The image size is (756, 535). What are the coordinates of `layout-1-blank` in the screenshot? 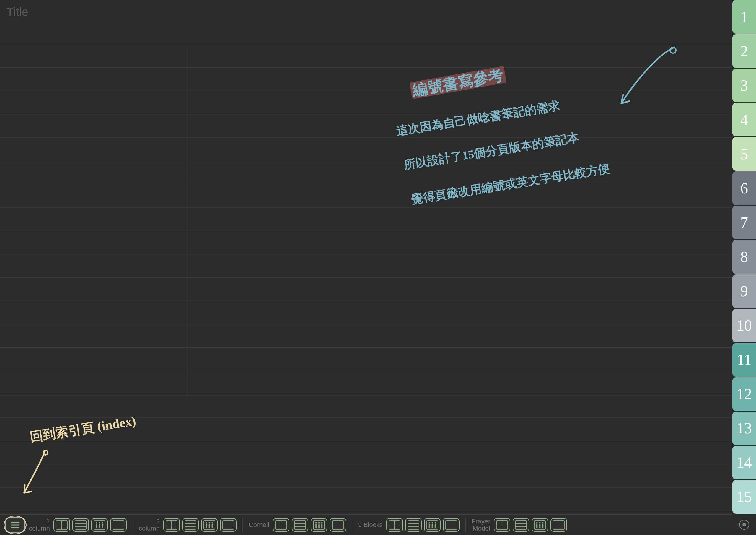 It's located at (119, 525).